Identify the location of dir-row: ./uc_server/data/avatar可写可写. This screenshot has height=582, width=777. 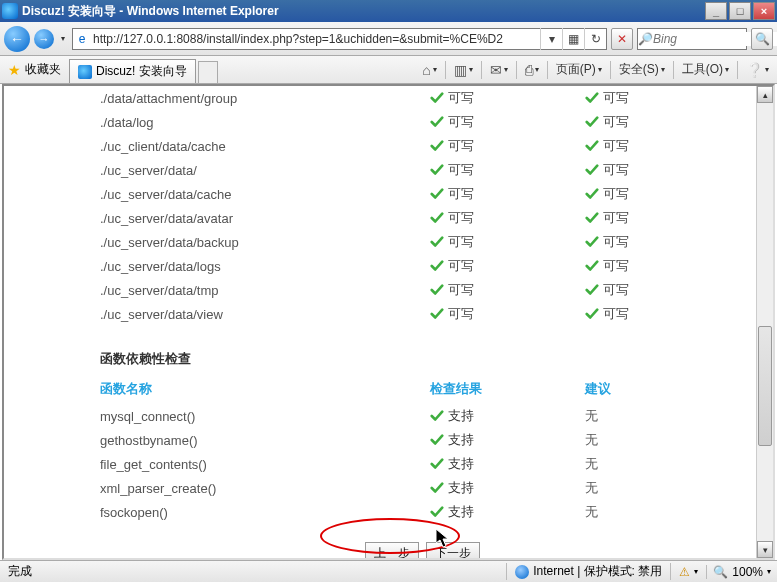
(422, 218).